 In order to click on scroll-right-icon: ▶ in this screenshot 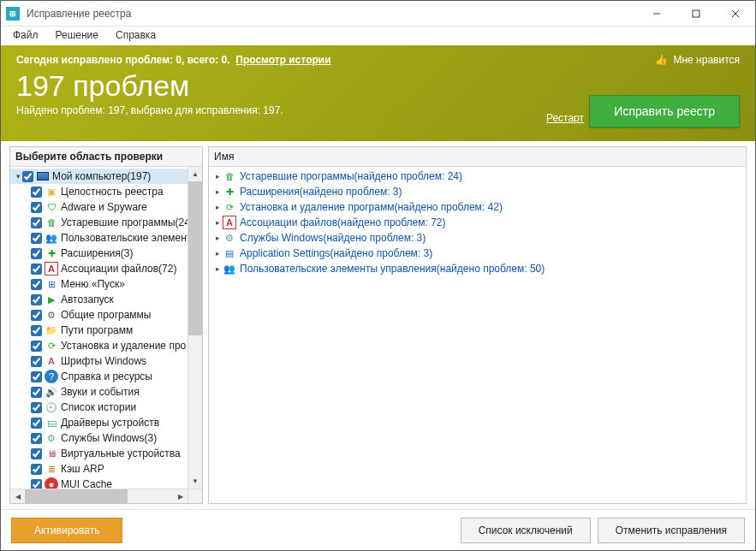, I will do `click(180, 496)`.